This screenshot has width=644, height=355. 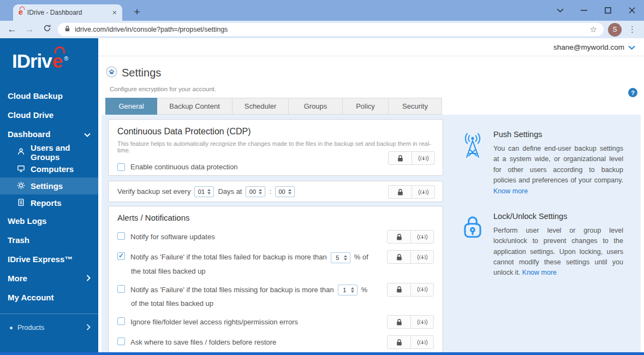 I want to click on sidebar-item-dashboard: Dashboard, so click(x=49, y=134).